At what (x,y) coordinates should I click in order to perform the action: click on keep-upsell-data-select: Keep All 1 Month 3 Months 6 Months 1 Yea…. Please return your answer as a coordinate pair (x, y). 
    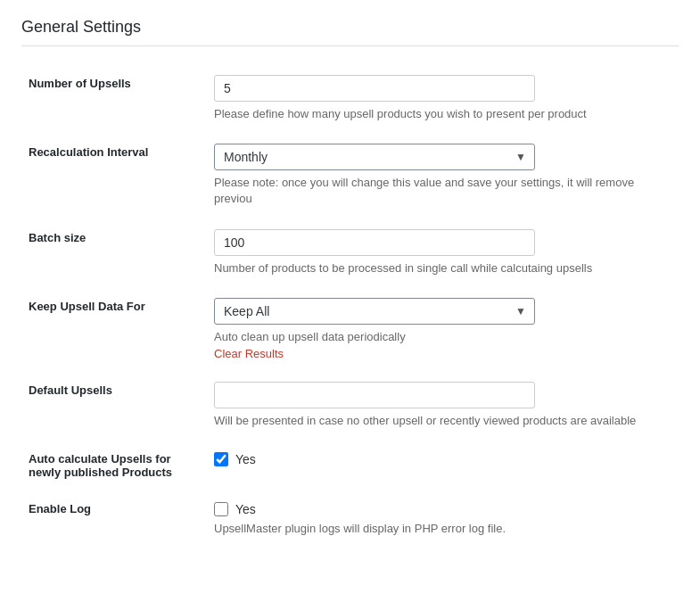
    Looking at the image, I should click on (375, 311).